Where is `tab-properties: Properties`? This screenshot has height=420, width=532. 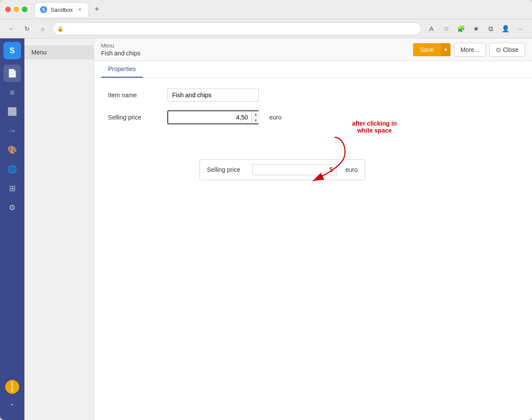
tab-properties: Properties is located at coordinates (122, 69).